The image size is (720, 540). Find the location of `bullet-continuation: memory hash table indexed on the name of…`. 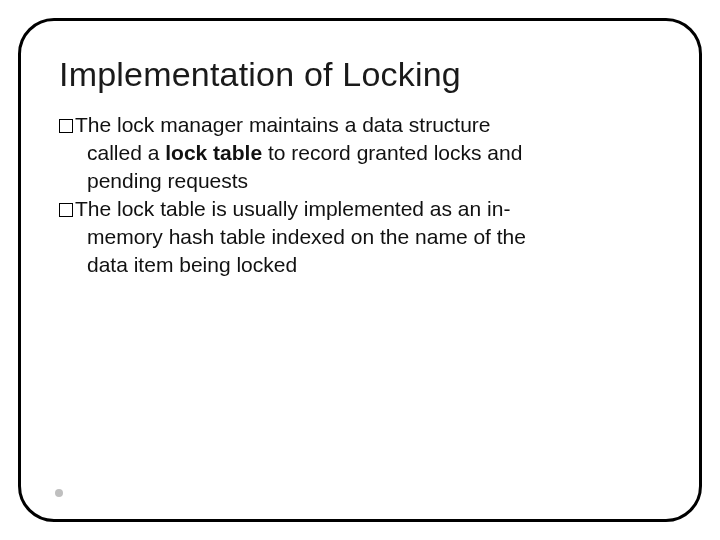

bullet-continuation: memory hash table indexed on the name of… is located at coordinates (360, 237).